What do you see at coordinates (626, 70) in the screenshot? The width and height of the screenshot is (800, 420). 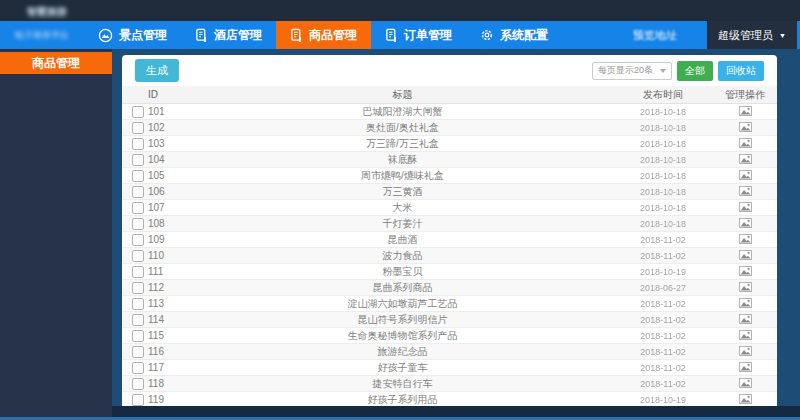 I see `page-size-value: 每页显示20条` at bounding box center [626, 70].